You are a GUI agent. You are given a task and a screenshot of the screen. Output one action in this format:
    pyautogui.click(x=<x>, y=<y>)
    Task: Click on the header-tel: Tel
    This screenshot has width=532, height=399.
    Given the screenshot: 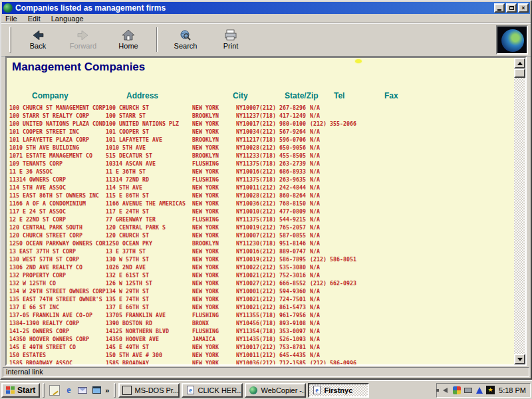 What is the action you would take?
    pyautogui.click(x=339, y=96)
    